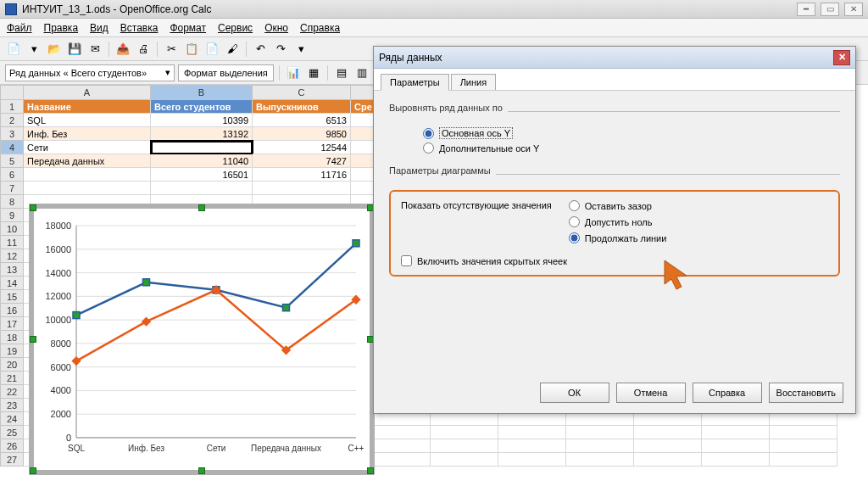  Describe the element at coordinates (474, 81) in the screenshot. I see `tab-line: Линия` at that location.